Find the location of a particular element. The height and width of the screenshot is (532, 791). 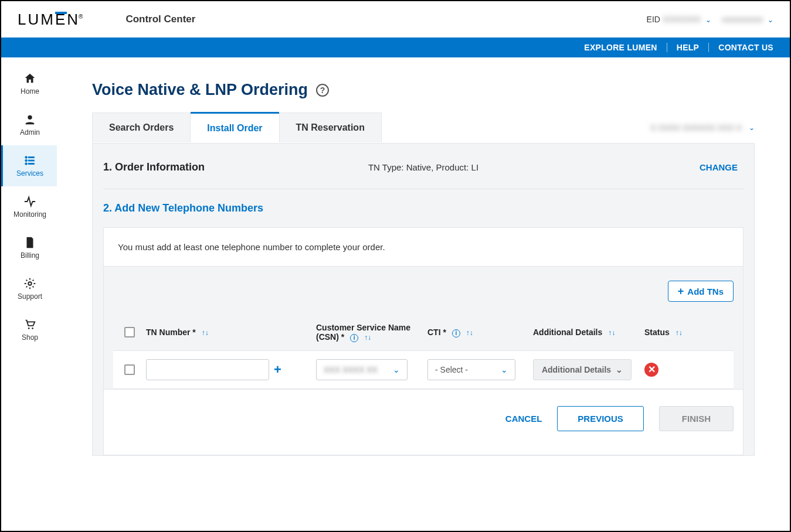

col-header-status-label: Status is located at coordinates (657, 332).